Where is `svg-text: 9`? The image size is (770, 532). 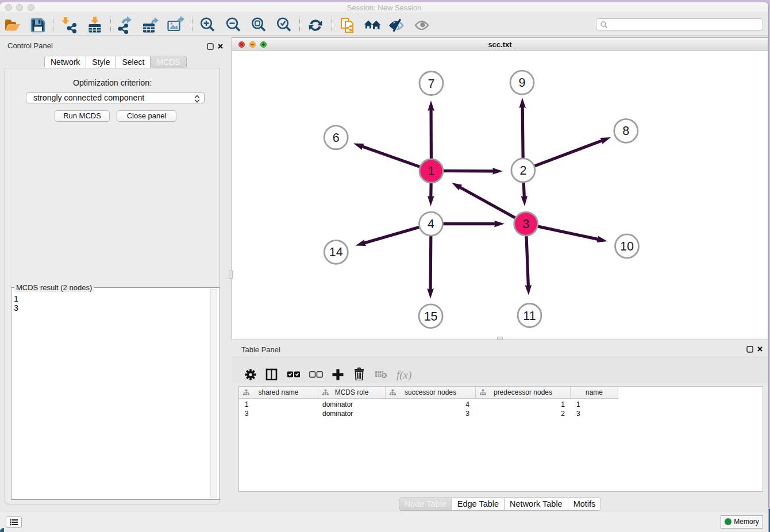
svg-text: 9 is located at coordinates (522, 83).